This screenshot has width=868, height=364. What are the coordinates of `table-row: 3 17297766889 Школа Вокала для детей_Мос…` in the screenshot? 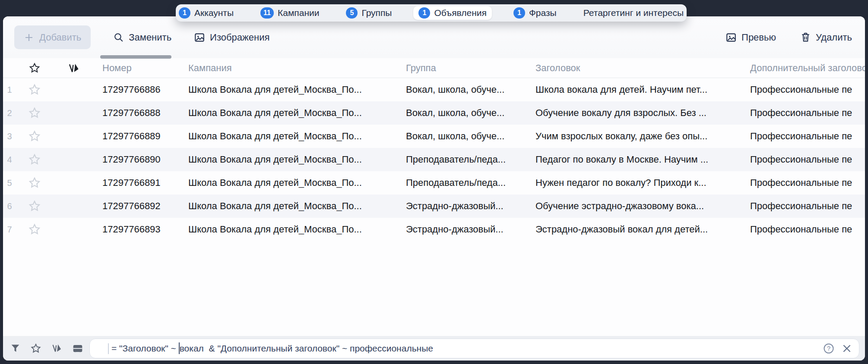 It's located at (434, 136).